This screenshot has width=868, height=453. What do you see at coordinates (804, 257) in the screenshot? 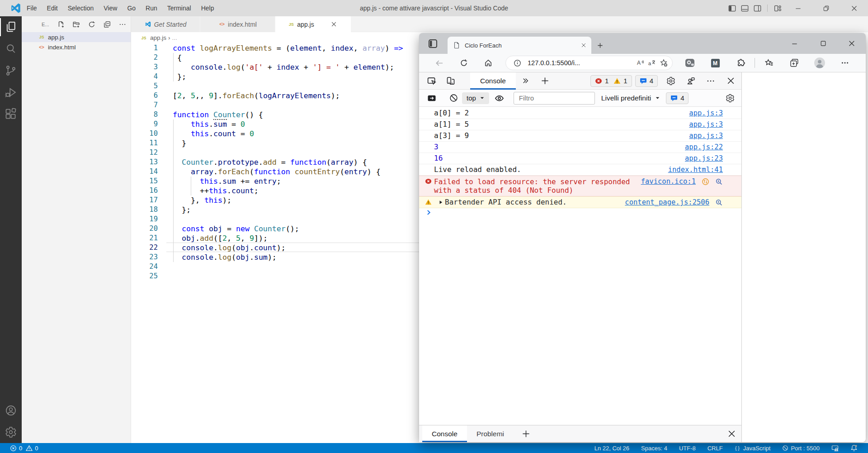
I see `page-content` at bounding box center [804, 257].